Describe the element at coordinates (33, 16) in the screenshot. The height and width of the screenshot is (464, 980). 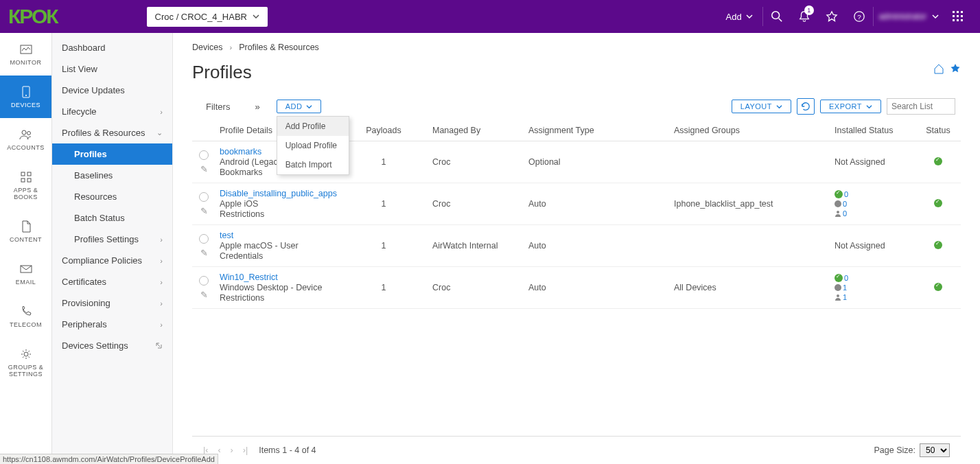
I see `logo: КРОК` at that location.